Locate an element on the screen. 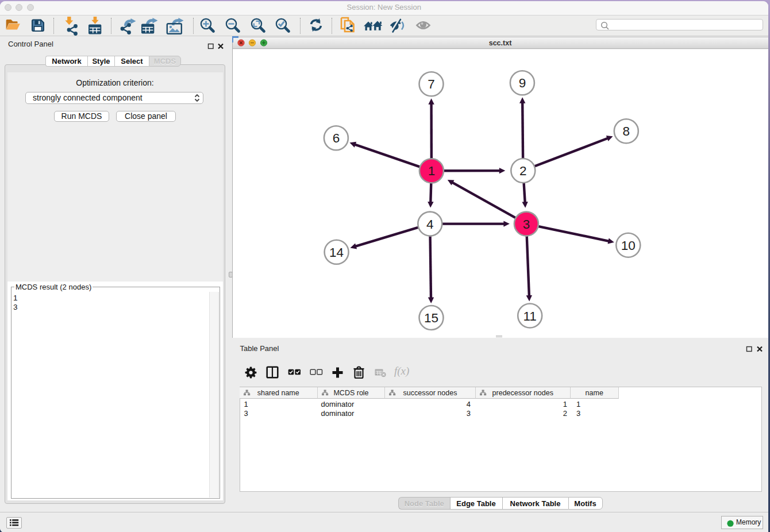 The height and width of the screenshot is (532, 770). svg-text: 14 is located at coordinates (337, 253).